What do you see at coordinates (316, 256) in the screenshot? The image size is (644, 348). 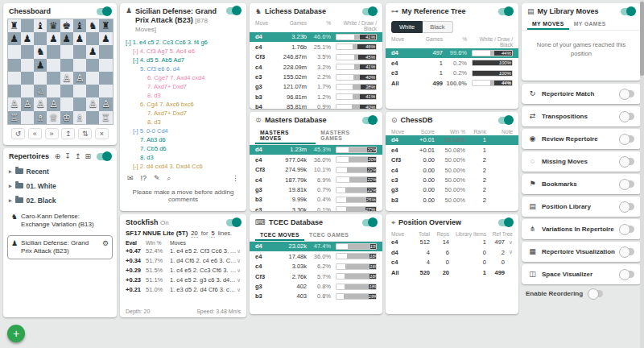 I see `moves-table-row: e417.48k36.0%16%` at bounding box center [316, 256].